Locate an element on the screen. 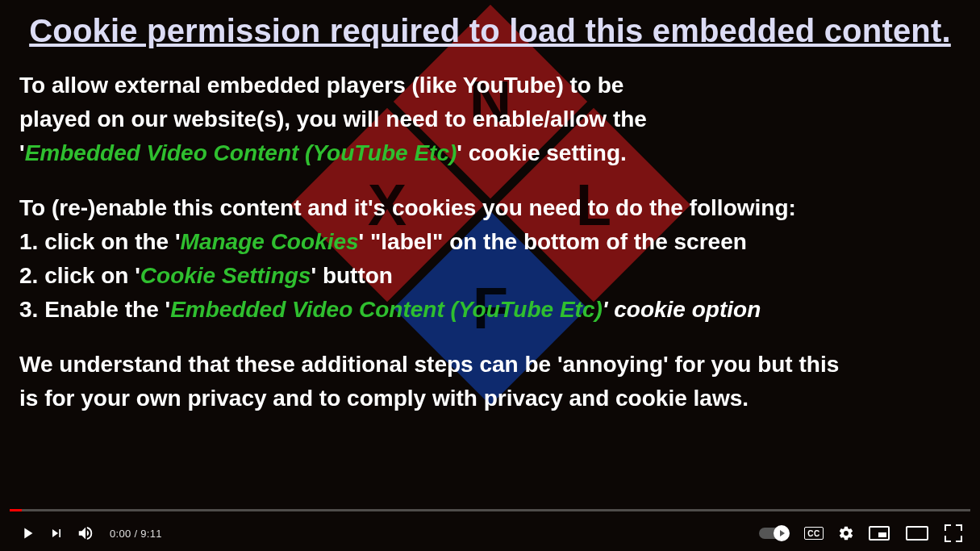 This screenshot has width=980, height=551. settings-button is located at coordinates (846, 533).